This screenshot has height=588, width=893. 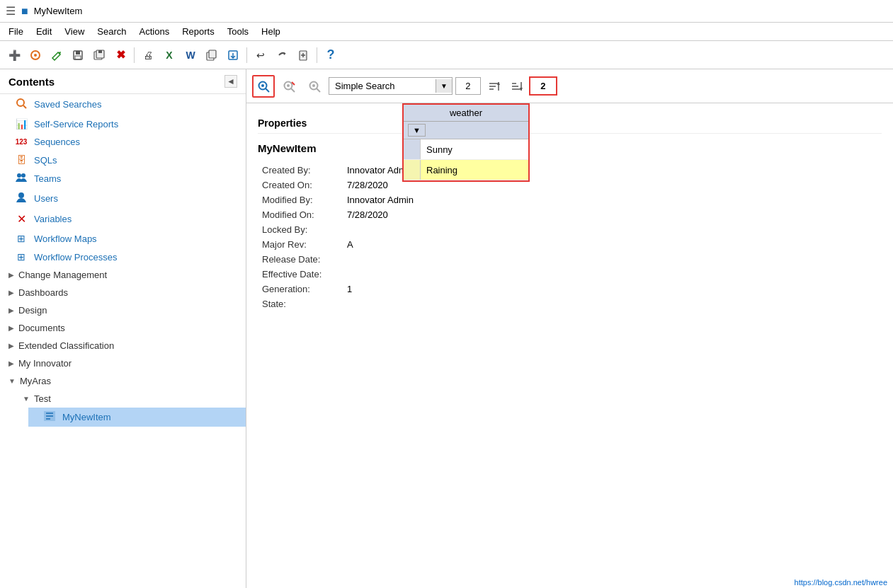 What do you see at coordinates (123, 364) in the screenshot?
I see `group-my-innovator: ▶ My Innovator` at bounding box center [123, 364].